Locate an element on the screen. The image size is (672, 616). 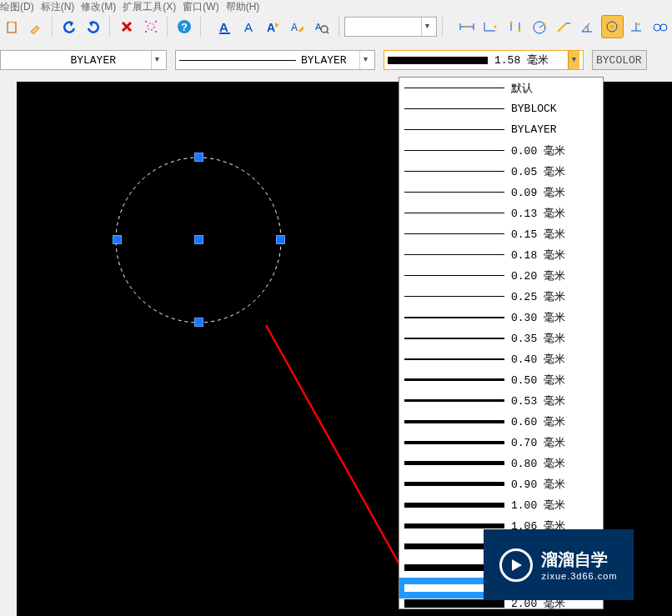
lineweight-option-label: 0.15 毫米 is located at coordinates (539, 234).